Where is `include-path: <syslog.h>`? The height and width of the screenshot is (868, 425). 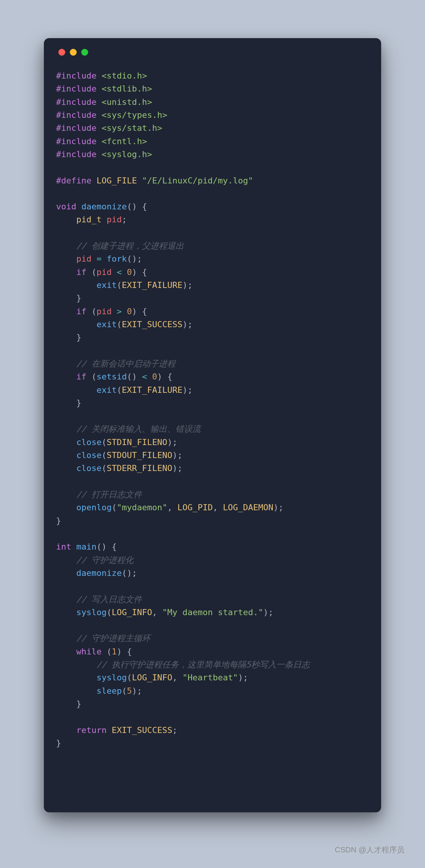 include-path: <syslog.h> is located at coordinates (127, 154).